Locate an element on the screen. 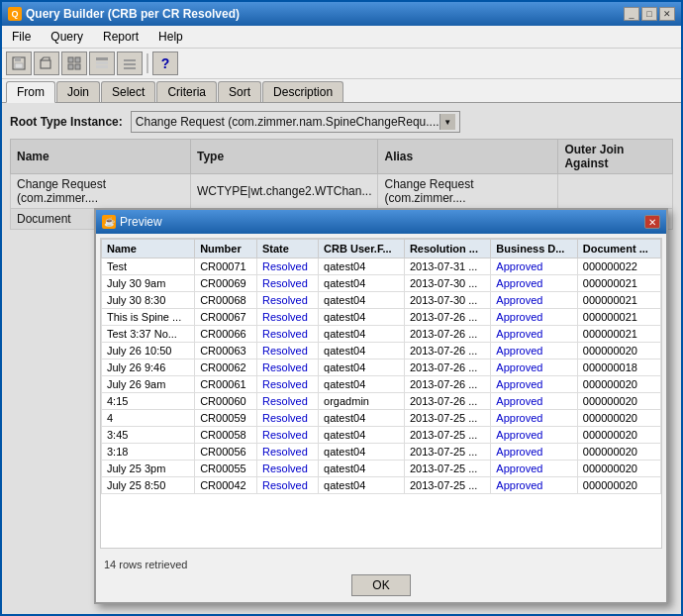  preview-table-row: July 30 8:30CR00068Resolvedqatest042013-… is located at coordinates (382, 301).